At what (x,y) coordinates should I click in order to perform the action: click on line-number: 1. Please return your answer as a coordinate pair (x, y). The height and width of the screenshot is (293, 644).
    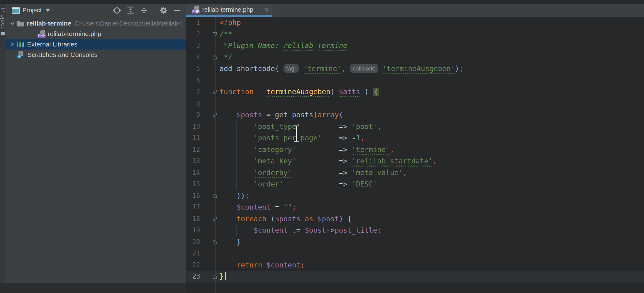
    Looking at the image, I should click on (195, 23).